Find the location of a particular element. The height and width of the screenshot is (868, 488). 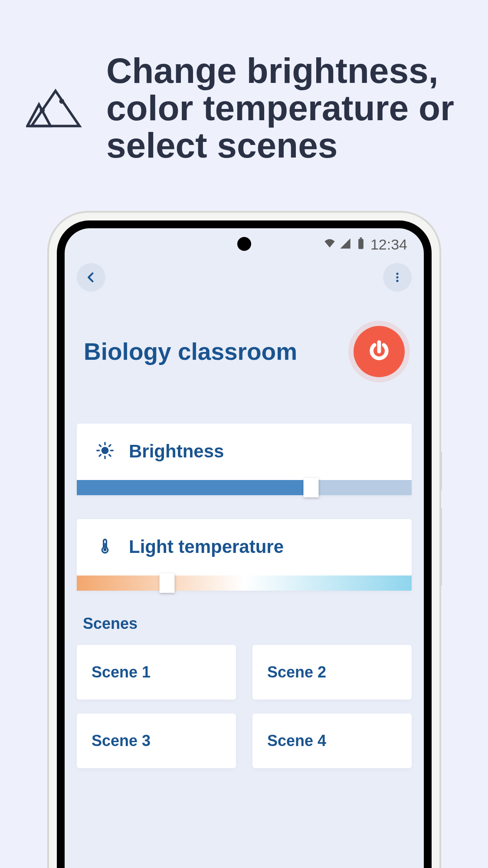

scene-button-1: Scene 1 is located at coordinates (156, 672).